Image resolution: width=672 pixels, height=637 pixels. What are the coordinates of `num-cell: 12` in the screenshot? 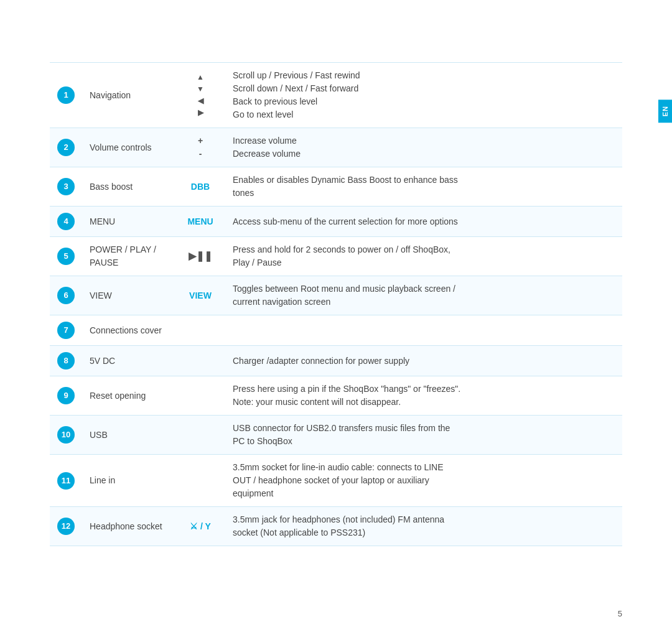 It's located at (66, 526).